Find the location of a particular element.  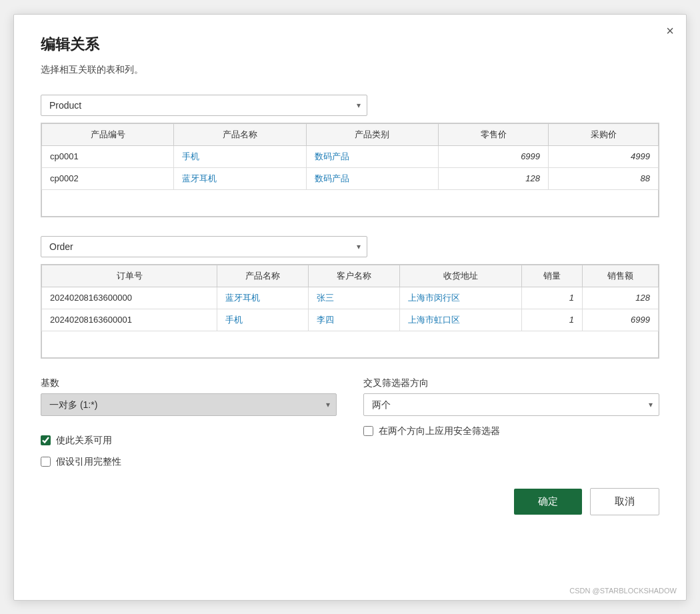

t1-r0-c1: 手机 is located at coordinates (240, 156).